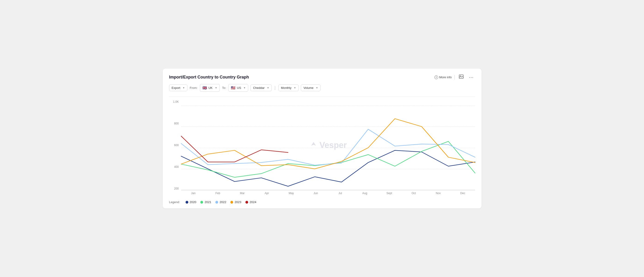 The image size is (644, 277). I want to click on type-select: Export ▼, so click(178, 88).